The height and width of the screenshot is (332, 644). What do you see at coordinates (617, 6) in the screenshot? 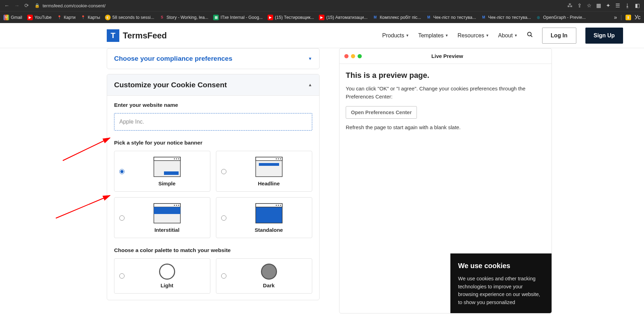
I see `reading-list-icon: ☰` at bounding box center [617, 6].